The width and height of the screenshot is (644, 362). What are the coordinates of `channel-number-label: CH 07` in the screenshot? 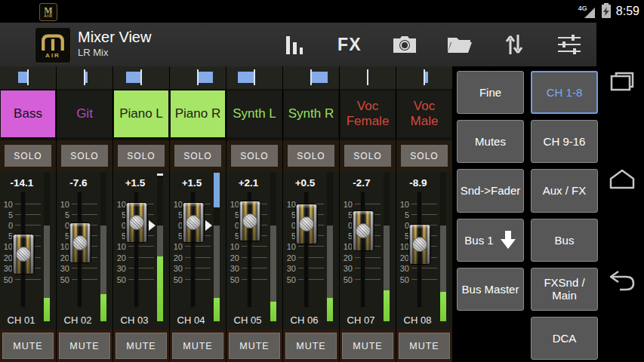 It's located at (361, 320).